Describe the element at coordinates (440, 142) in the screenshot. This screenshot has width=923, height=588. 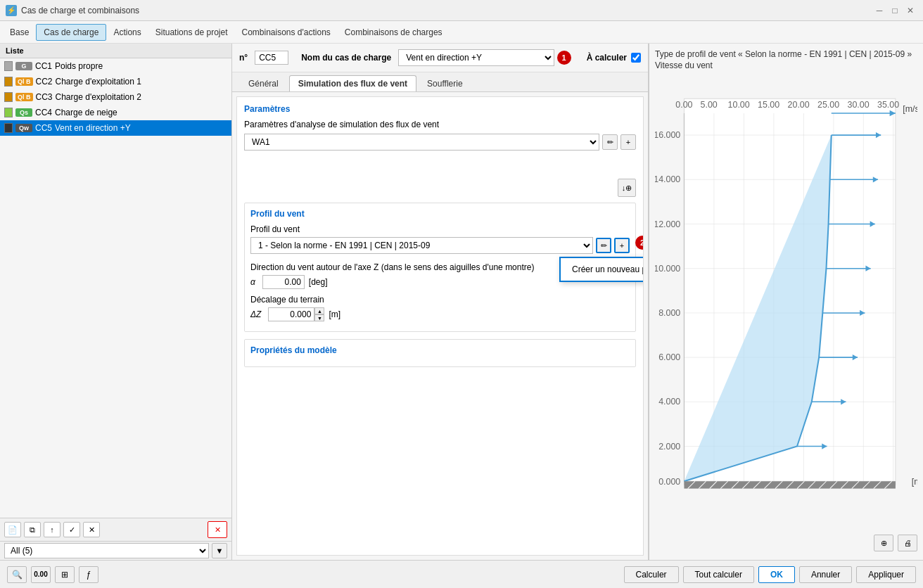
I see `params-dropdown-row: WA1 ✏ +` at that location.